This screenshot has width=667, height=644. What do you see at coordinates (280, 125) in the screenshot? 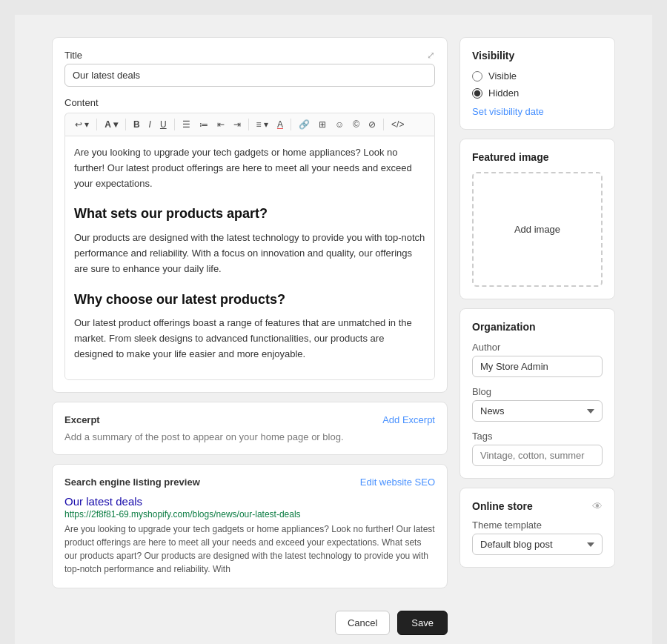
I see `text-color-btn: A` at bounding box center [280, 125].